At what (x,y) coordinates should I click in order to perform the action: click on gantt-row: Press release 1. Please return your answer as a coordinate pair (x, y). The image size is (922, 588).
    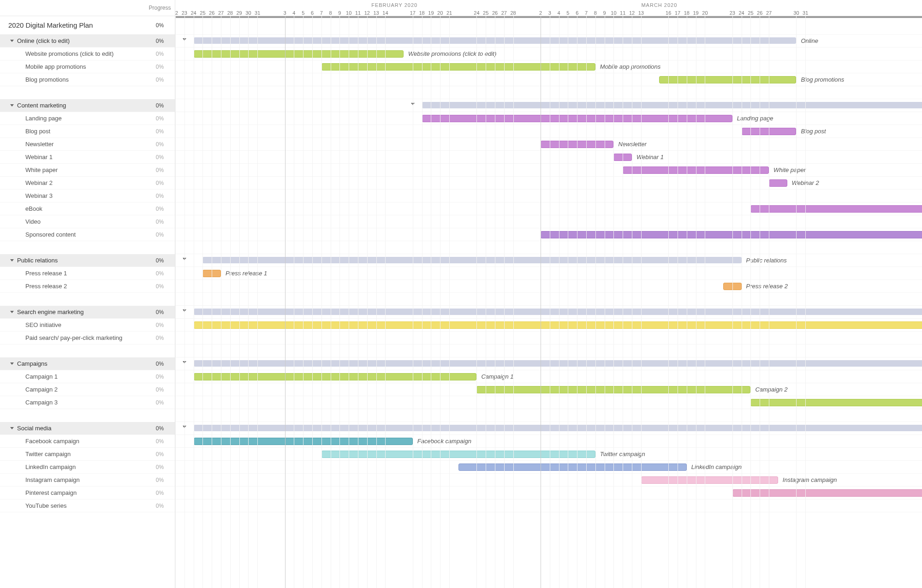
    Looking at the image, I should click on (549, 273).